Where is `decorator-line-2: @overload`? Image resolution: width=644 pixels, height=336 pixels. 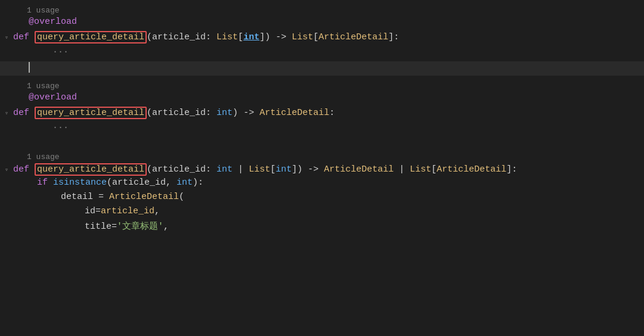 decorator-line-2: @overload is located at coordinates (322, 99).